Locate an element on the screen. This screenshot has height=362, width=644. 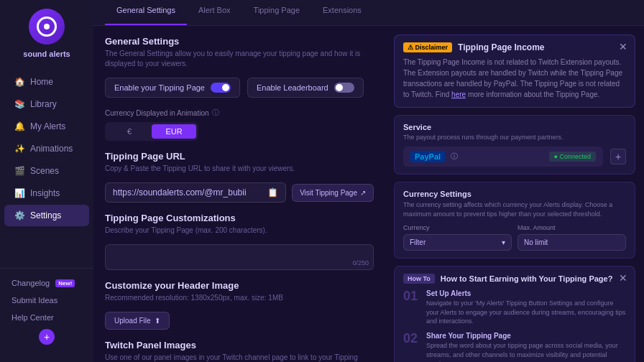
char-count: 0/250 is located at coordinates (361, 263).